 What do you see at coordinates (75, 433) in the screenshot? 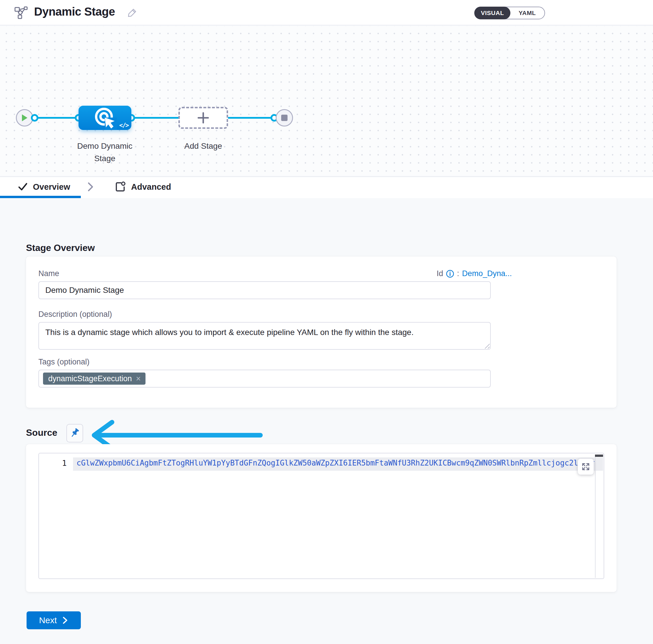
I see `pin-button` at bounding box center [75, 433].